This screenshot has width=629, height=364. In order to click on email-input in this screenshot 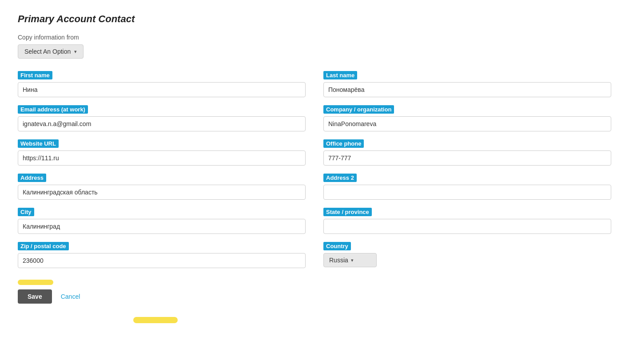, I will do `click(162, 124)`.